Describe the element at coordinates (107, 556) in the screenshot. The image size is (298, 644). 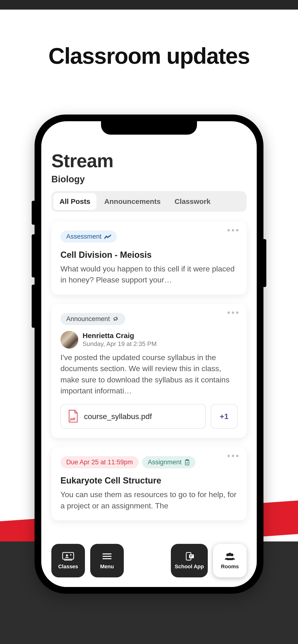
I see `menu-icon` at that location.